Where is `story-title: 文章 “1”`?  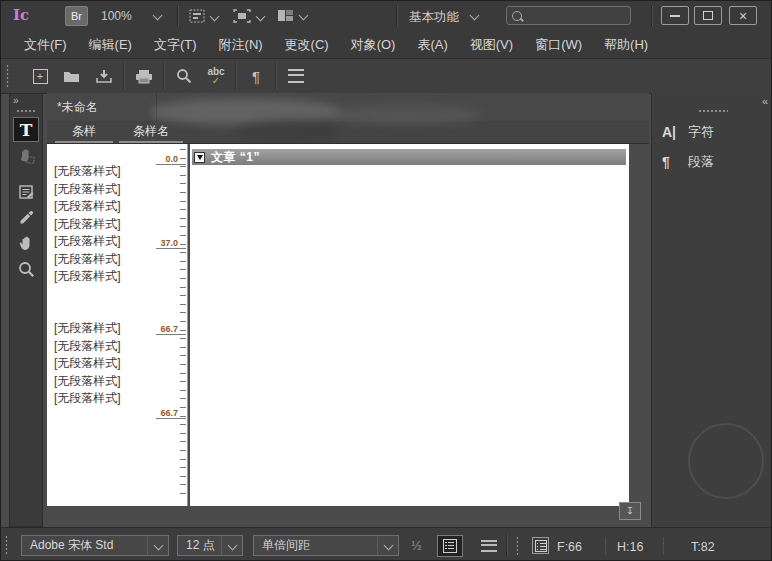 story-title: 文章 “1” is located at coordinates (236, 158).